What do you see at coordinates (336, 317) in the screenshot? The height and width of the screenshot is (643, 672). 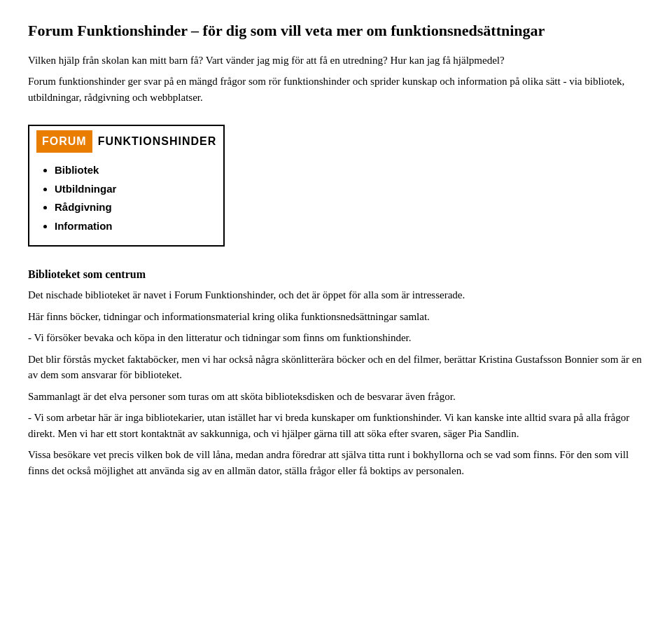 I see `section1-p2: Här finns böcker, tidningar och informat…` at bounding box center [336, 317].